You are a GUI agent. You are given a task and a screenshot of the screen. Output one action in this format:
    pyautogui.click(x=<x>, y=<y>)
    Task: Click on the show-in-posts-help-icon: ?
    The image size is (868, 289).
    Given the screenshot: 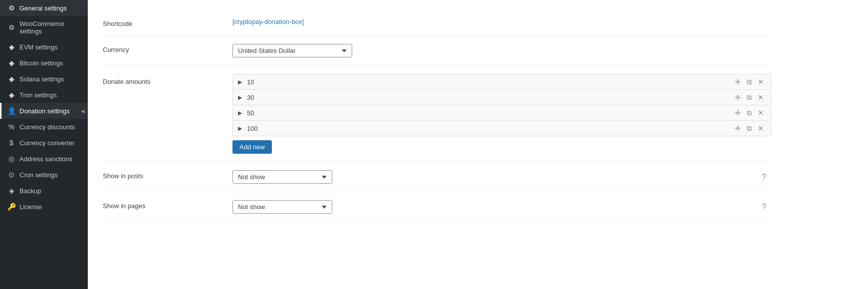 What is the action you would take?
    pyautogui.click(x=764, y=177)
    